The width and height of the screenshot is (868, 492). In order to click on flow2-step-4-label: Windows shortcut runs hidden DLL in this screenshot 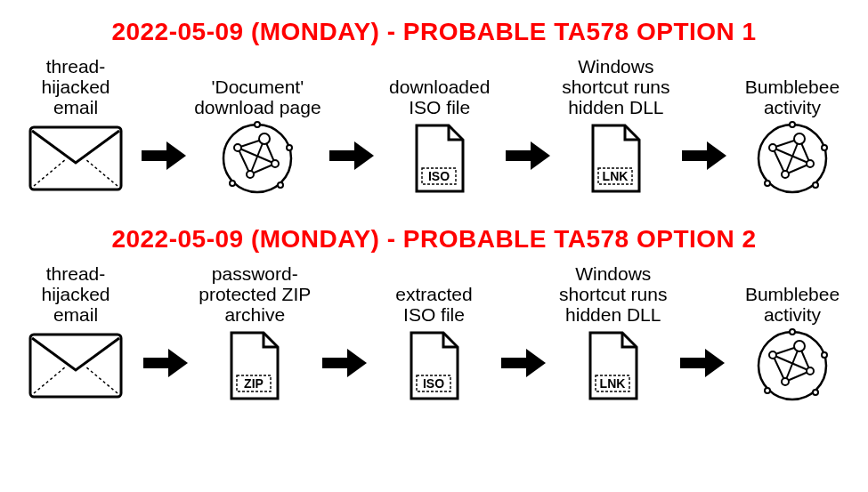, I will do `click(612, 294)`.